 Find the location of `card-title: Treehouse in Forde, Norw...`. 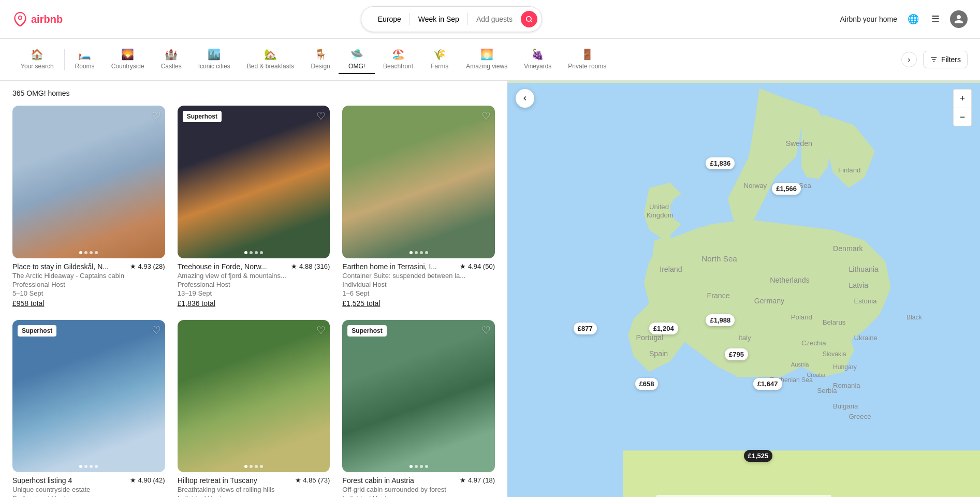

card-title: Treehouse in Forde, Norw... is located at coordinates (233, 267).